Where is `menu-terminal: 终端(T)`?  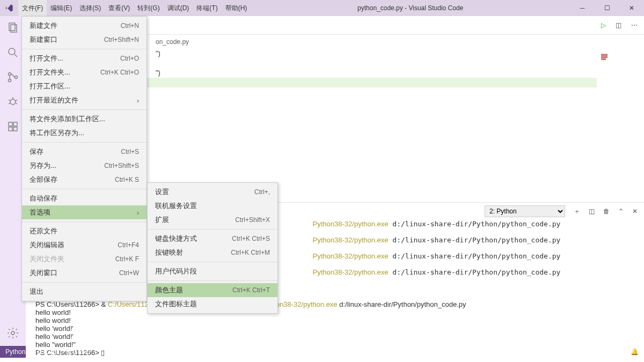 menu-terminal: 终端(T) is located at coordinates (207, 8).